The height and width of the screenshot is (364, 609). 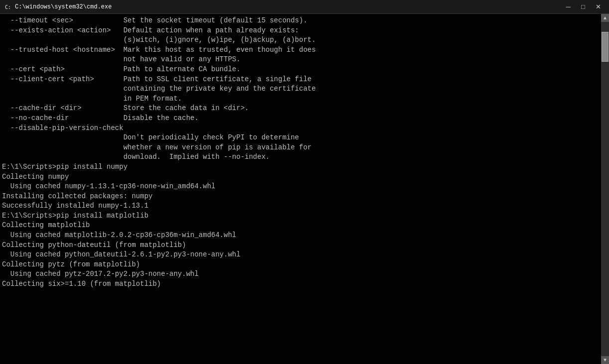 I want to click on cmd-line: download. Implied with --no-index., so click(x=301, y=157).